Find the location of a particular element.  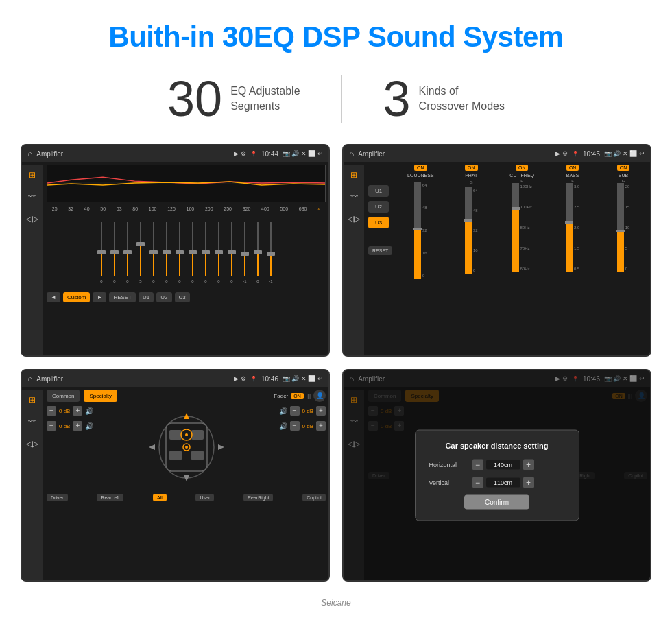

wave-icon-1: 〰 is located at coordinates (32, 197).